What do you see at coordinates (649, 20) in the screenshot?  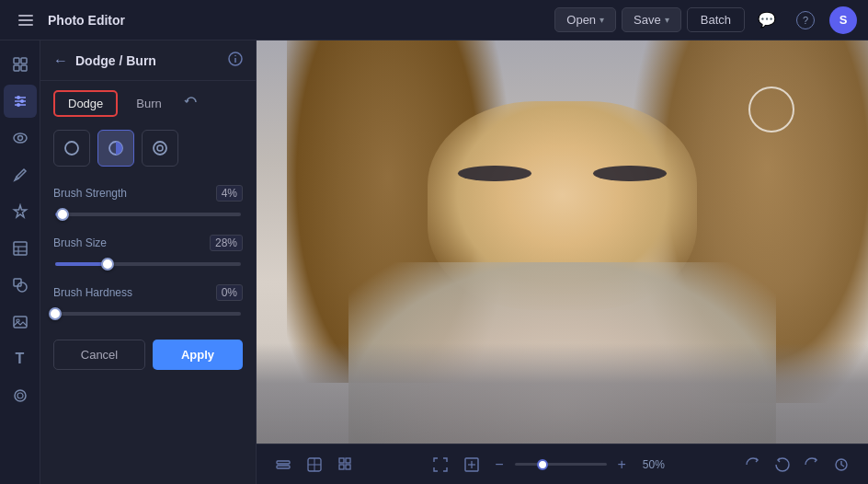 I see `top-bar-center: Open ▾ Save ▾ Batch` at bounding box center [649, 20].